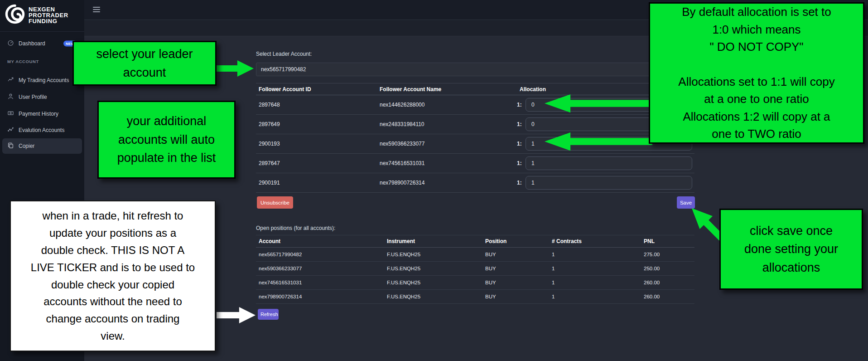 Image resolution: width=868 pixels, height=361 pixels. What do you see at coordinates (757, 134) in the screenshot?
I see `annotation-line: one to TWO ratio` at bounding box center [757, 134].